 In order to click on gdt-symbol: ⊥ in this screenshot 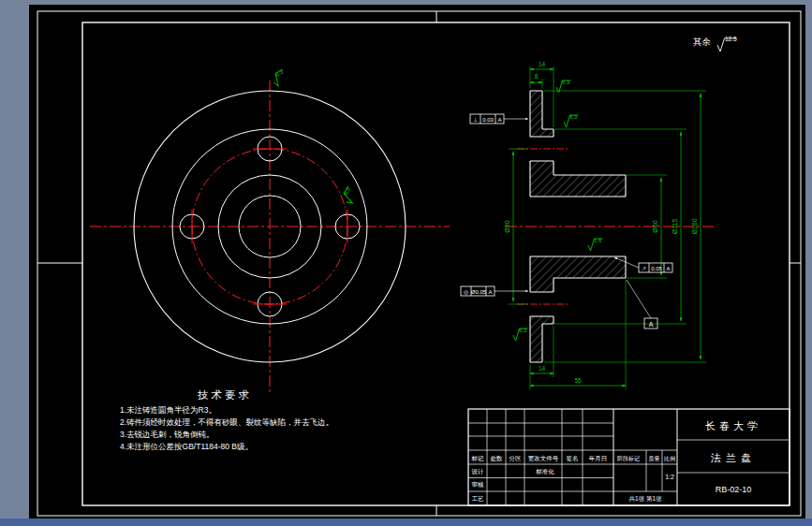, I will do `click(476, 120)`.